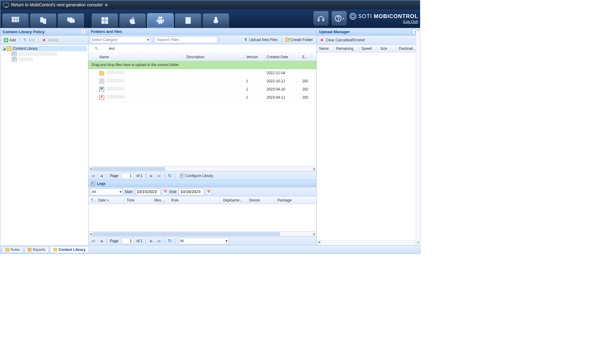 This screenshot has height=364, width=603. What do you see at coordinates (342, 40) in the screenshot?
I see `clear-errored-button: Clear Cancelled/Errored` at bounding box center [342, 40].